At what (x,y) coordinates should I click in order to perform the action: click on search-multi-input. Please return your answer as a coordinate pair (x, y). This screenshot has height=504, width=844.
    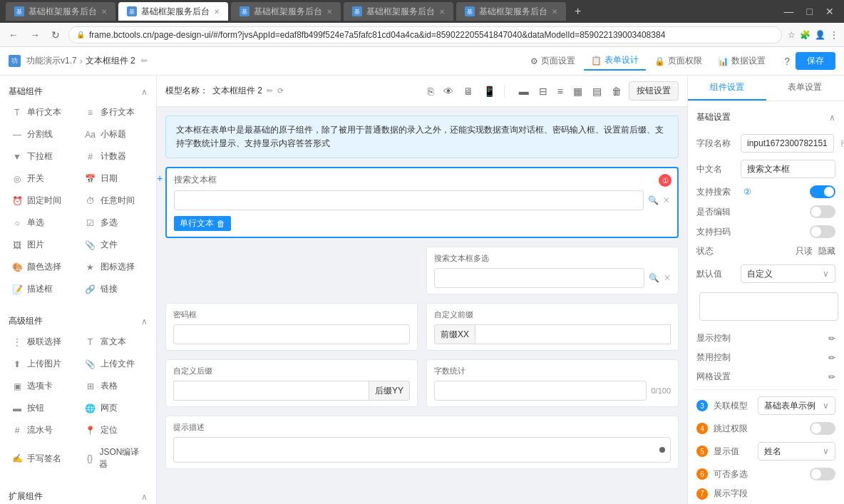
    Looking at the image, I should click on (539, 278).